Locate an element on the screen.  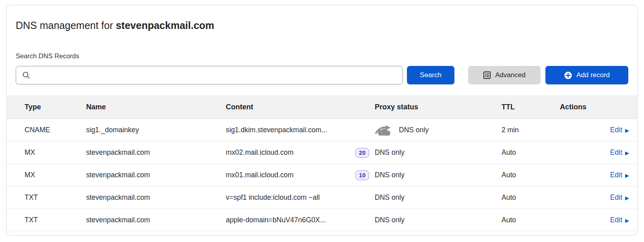
table-header-row: Type Name Content Proxy status TTL Actio… is located at coordinates (322, 107).